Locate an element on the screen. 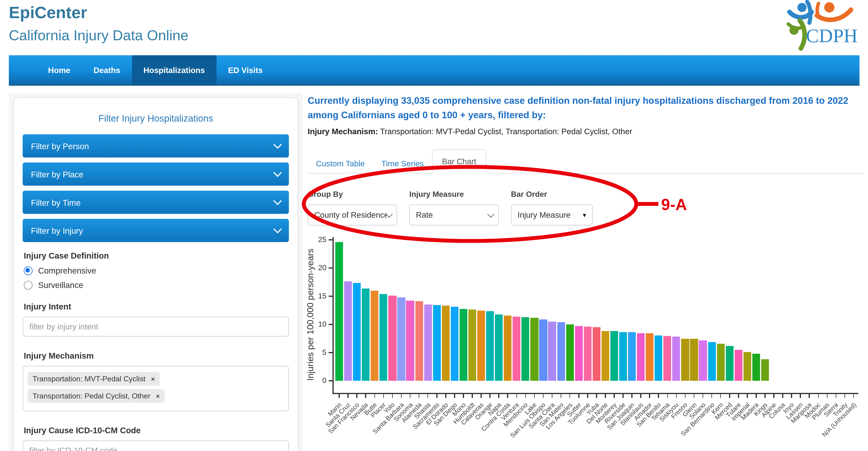 This screenshot has height=451, width=868. bar-santa-barbara is located at coordinates (401, 339).